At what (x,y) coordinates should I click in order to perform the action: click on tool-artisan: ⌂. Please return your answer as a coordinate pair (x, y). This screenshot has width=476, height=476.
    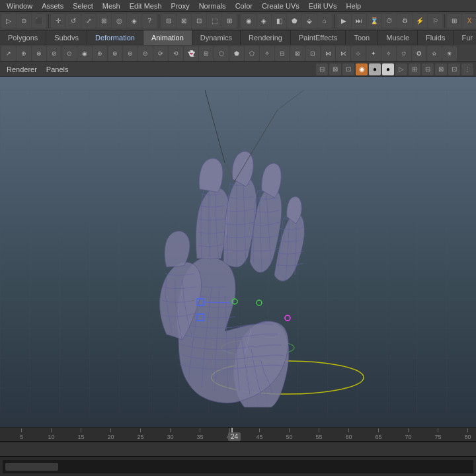
    Looking at the image, I should click on (325, 21).